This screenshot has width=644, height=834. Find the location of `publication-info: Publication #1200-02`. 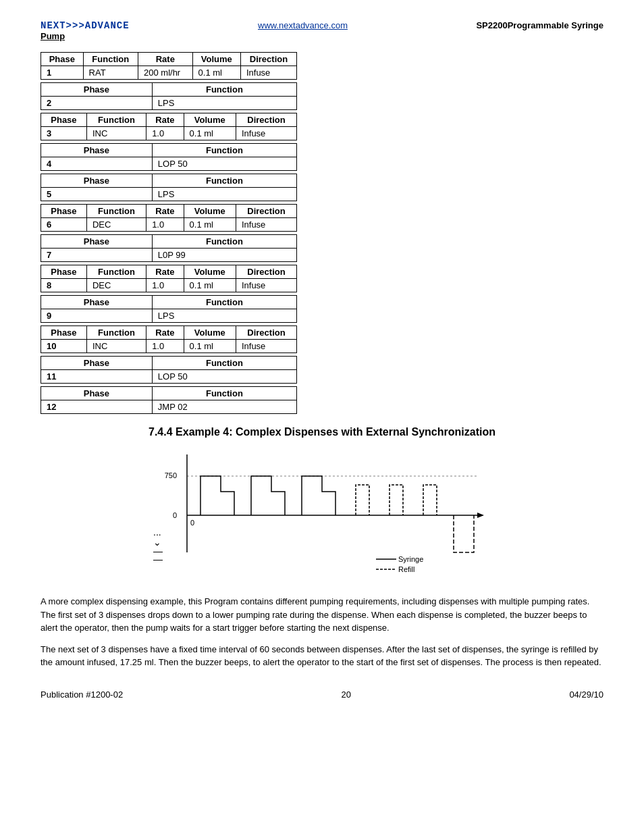

publication-info: Publication #1200-02 is located at coordinates (82, 694).